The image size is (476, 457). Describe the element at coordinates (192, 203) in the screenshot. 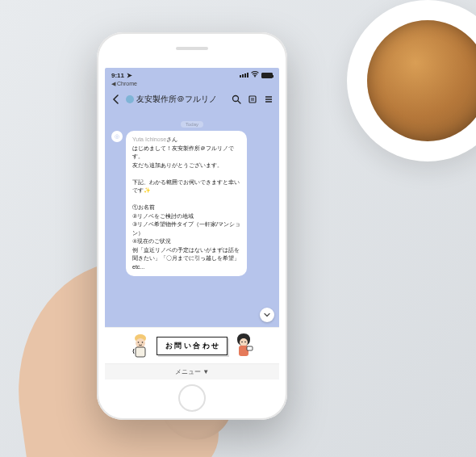

I see `message-row: ◎ Yuta Ichinoseさん はじめまして！友安製作所＠フルリノです。 友…` at that location.